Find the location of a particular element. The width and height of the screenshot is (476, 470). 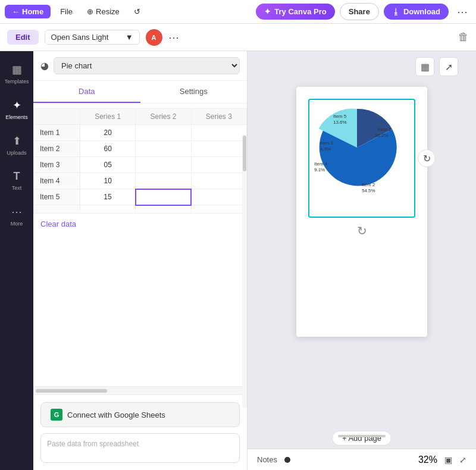

secondbar: Edit Open Sans Light ▼ A ⋯ 🗑 is located at coordinates (238, 37).